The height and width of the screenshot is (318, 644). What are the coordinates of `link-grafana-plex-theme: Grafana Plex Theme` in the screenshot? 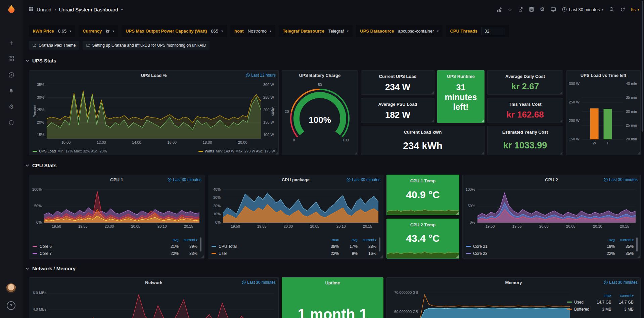 It's located at (54, 45).